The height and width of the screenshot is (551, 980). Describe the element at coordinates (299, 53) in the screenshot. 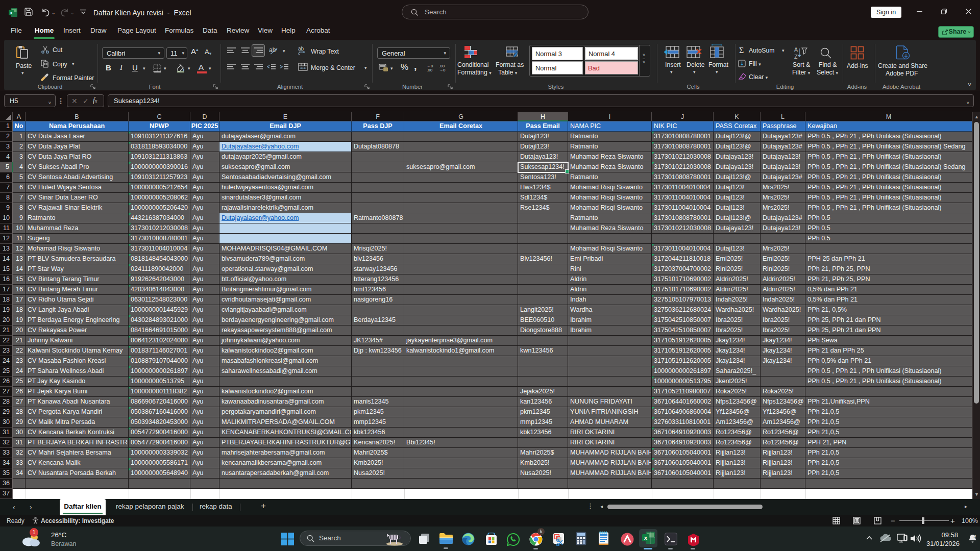

I see `svg-text: c` at that location.